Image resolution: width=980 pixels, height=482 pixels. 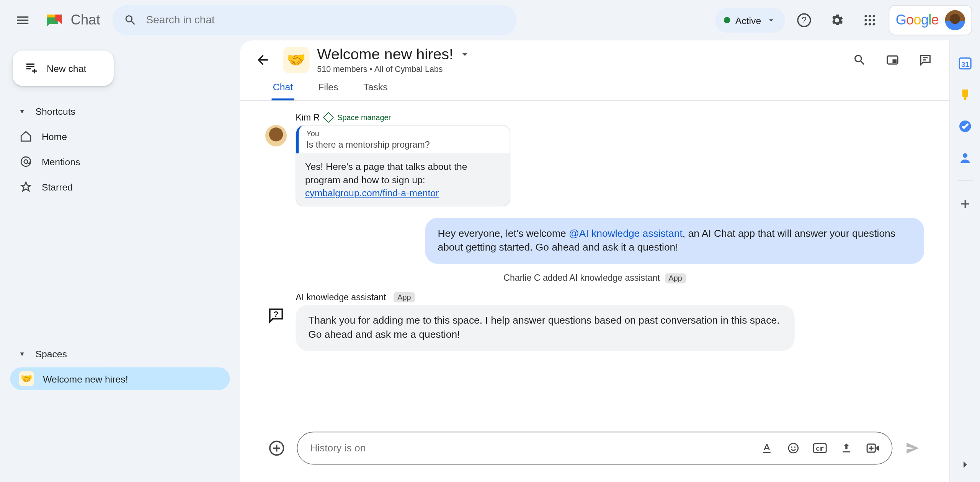 I want to click on thread-panel-button, so click(x=926, y=60).